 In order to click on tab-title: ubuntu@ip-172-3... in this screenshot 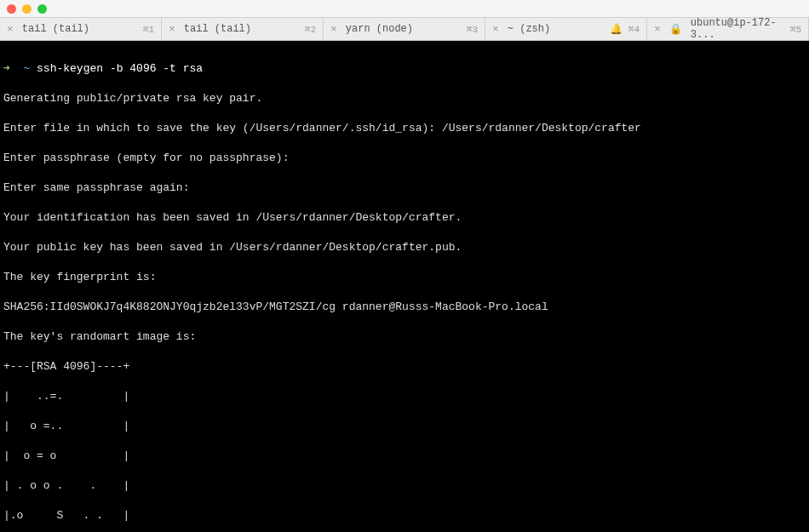, I will do `click(737, 29)`.